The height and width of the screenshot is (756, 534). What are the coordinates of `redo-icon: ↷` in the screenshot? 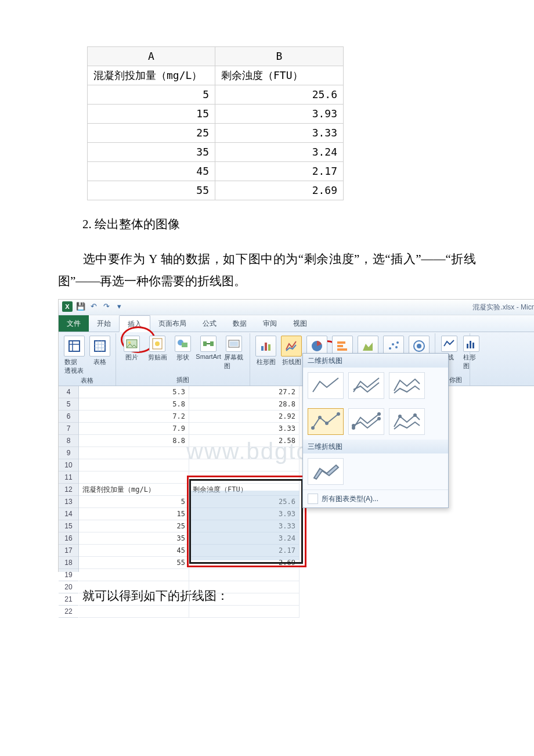 It's located at (106, 307).